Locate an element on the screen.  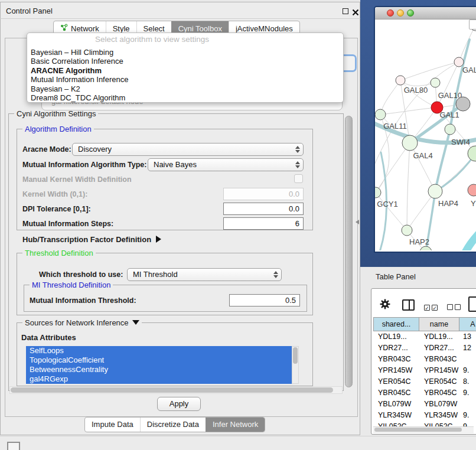
manual-kernel-checkbox is located at coordinates (299, 178).